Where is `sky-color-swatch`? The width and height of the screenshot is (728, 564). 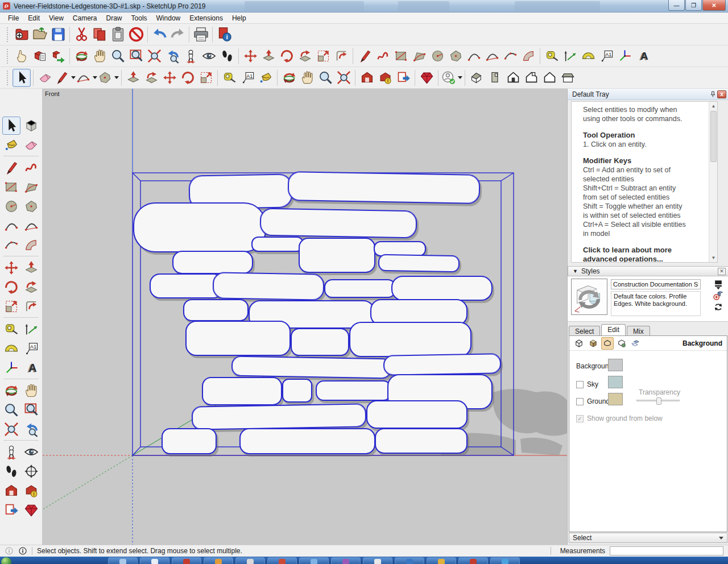 sky-color-swatch is located at coordinates (615, 382).